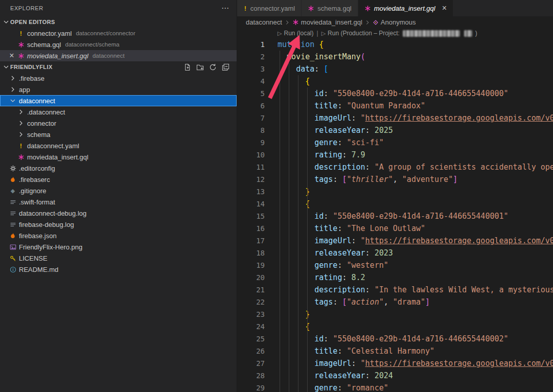  I want to click on tab-connector.yaml: !connector.yaml, so click(269, 8).